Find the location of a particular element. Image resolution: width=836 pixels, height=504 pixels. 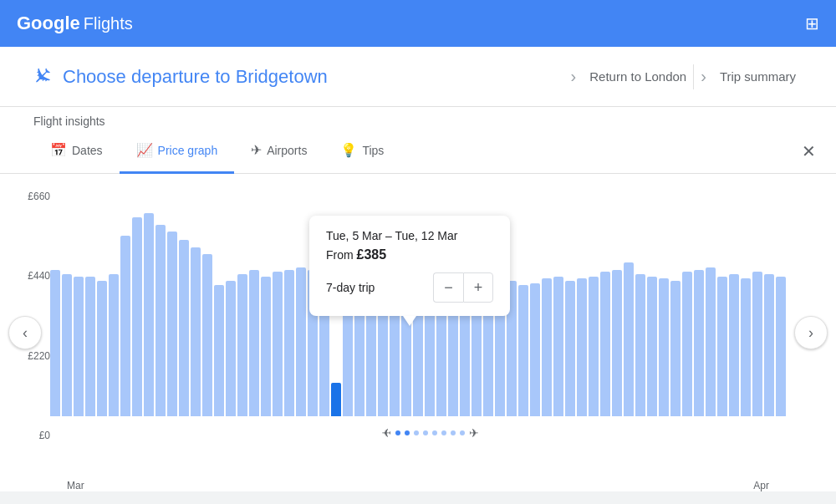

tooltip-trip-duration: 7-day trip is located at coordinates (350, 288).